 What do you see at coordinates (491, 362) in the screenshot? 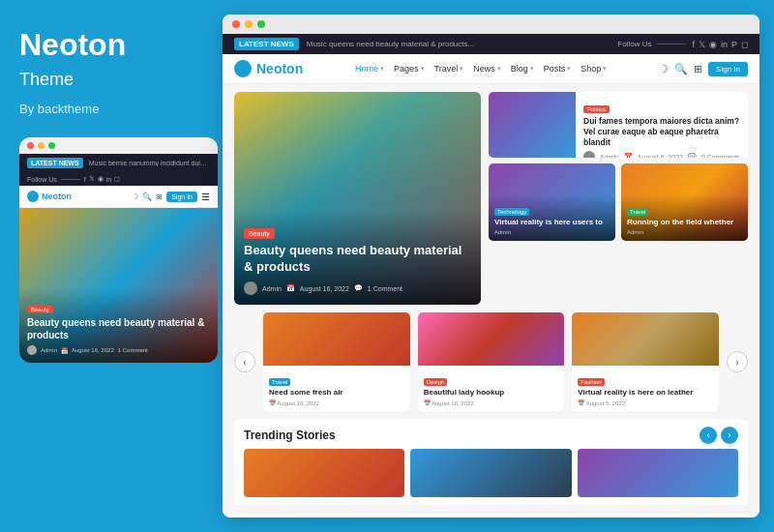
I see `mini-article-cards: Travel Need some fresh air 📅 August 16, …` at bounding box center [491, 362].